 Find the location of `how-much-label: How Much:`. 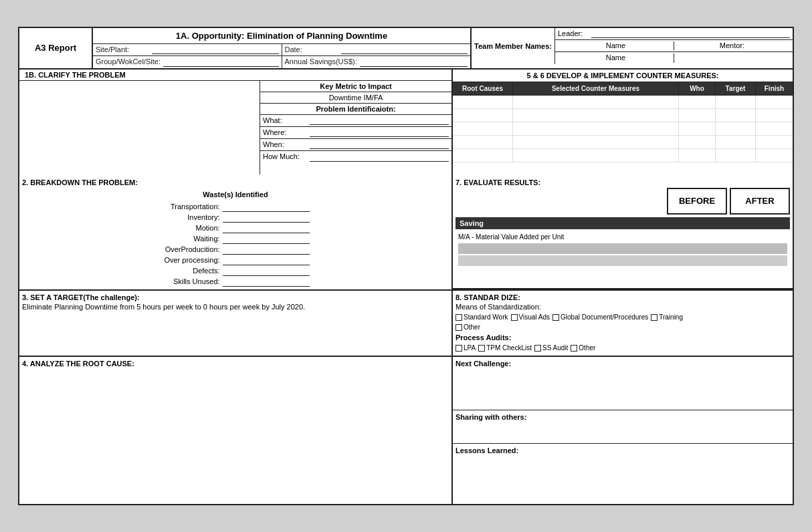

how-much-label: How Much: is located at coordinates (286, 157).